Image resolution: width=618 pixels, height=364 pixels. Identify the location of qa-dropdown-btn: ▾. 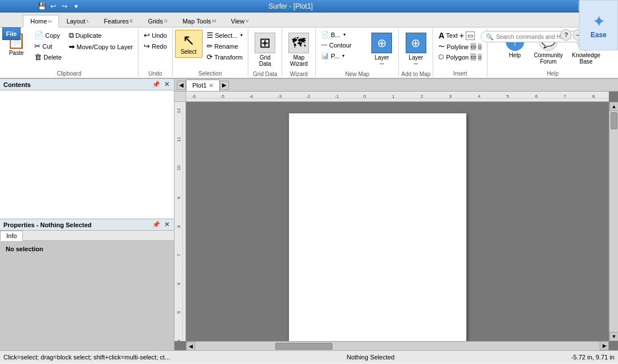
(76, 6).